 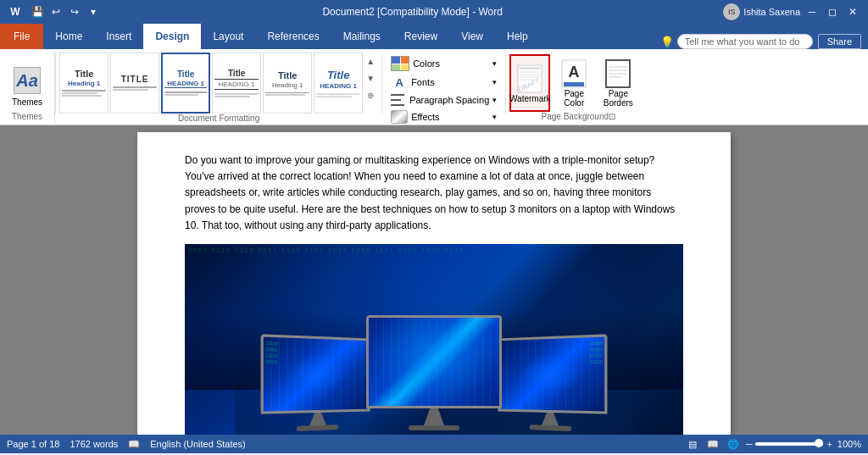 What do you see at coordinates (444, 117) in the screenshot?
I see `effects-button: Effects ▾` at bounding box center [444, 117].